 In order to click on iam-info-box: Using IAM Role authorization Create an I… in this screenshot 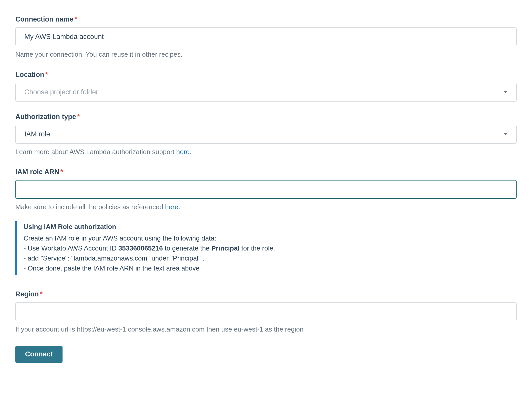, I will do `click(266, 248)`.